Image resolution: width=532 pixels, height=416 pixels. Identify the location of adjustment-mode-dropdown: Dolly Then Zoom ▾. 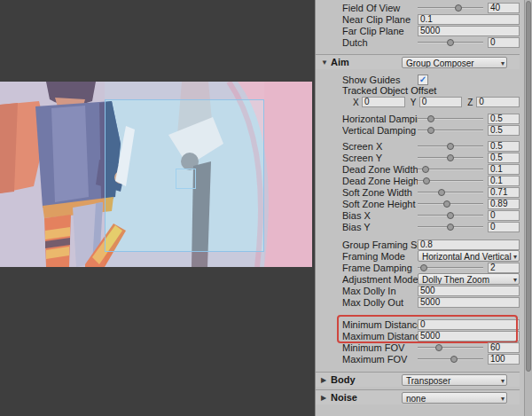
(468, 279).